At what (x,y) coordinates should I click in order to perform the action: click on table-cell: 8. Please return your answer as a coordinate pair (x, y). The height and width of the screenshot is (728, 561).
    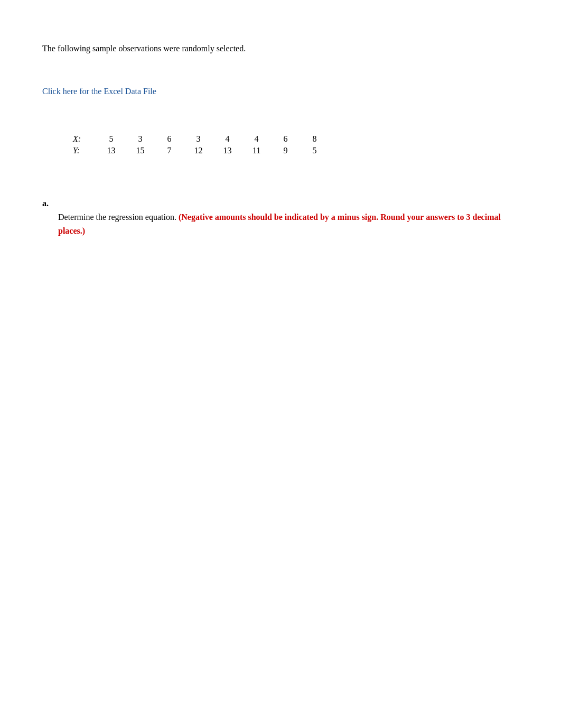
    Looking at the image, I should click on (315, 139).